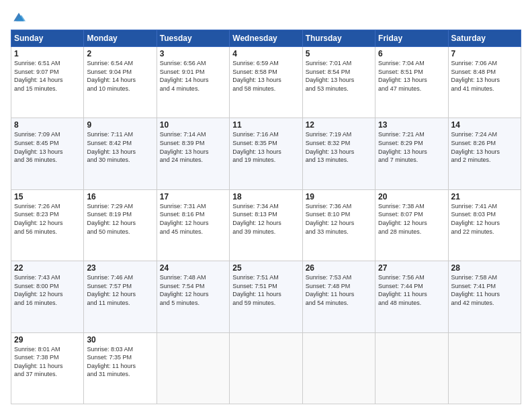  Describe the element at coordinates (266, 83) in the screenshot. I see `calendar-cell: 4Sunrise: 6:59 AM Sunset: 8:58 PM Daylig…` at that location.